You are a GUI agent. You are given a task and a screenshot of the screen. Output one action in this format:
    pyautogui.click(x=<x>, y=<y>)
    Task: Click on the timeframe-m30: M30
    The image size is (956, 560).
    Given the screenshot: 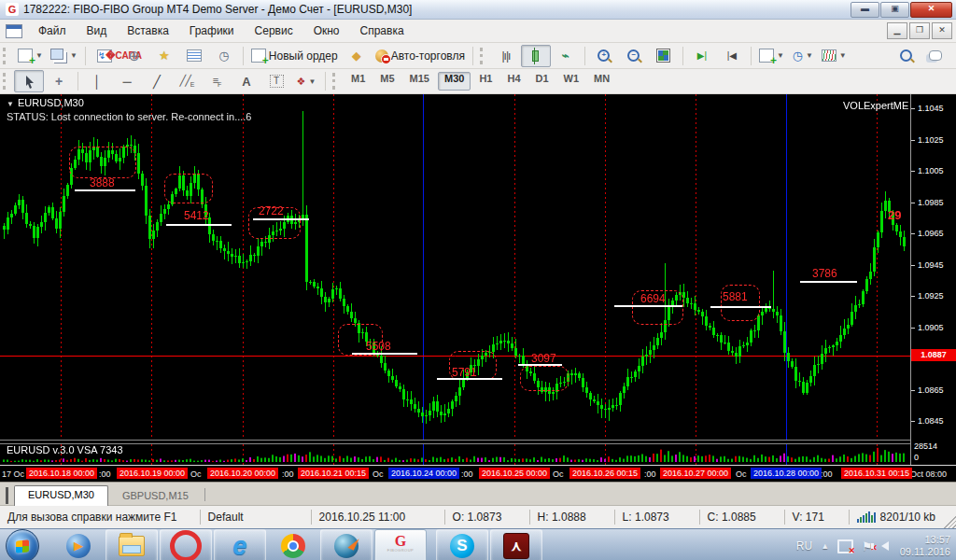 What is the action you would take?
    pyautogui.click(x=454, y=81)
    